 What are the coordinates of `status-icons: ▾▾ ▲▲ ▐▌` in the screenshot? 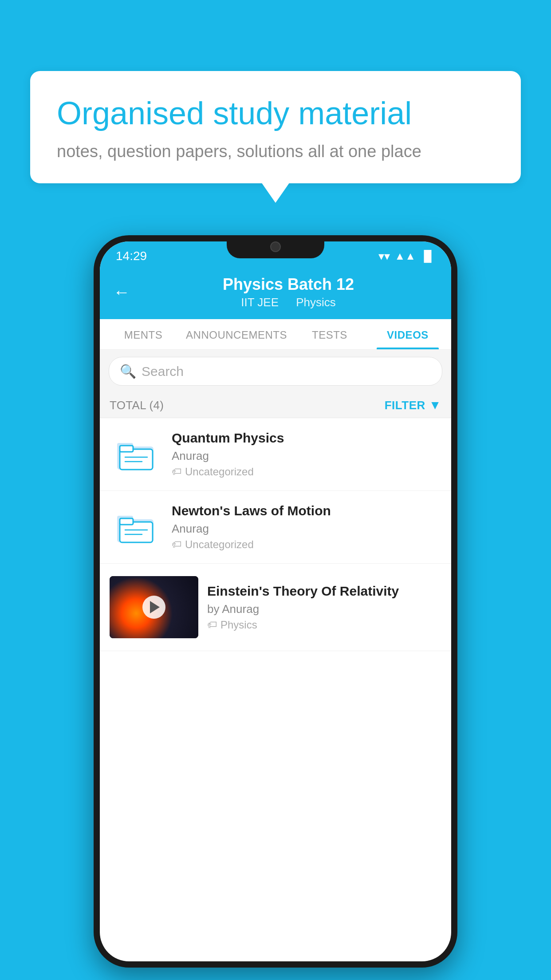 It's located at (407, 257).